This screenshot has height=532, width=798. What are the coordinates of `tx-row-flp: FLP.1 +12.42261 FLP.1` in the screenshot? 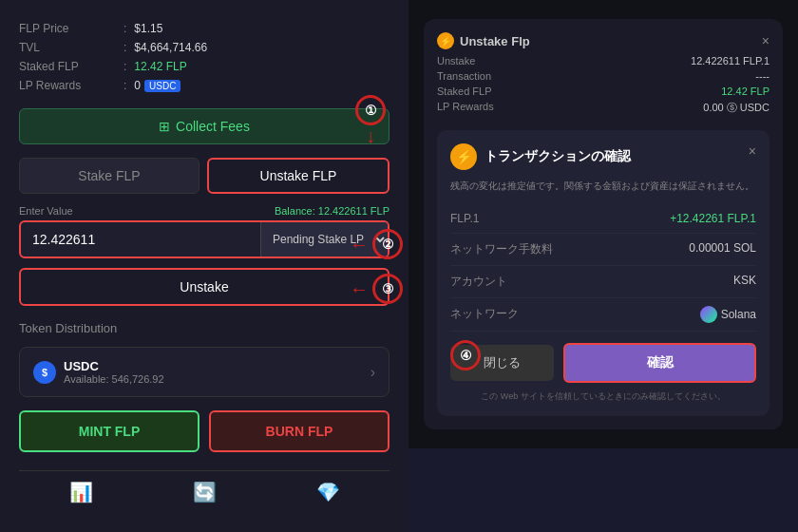 It's located at (603, 218).